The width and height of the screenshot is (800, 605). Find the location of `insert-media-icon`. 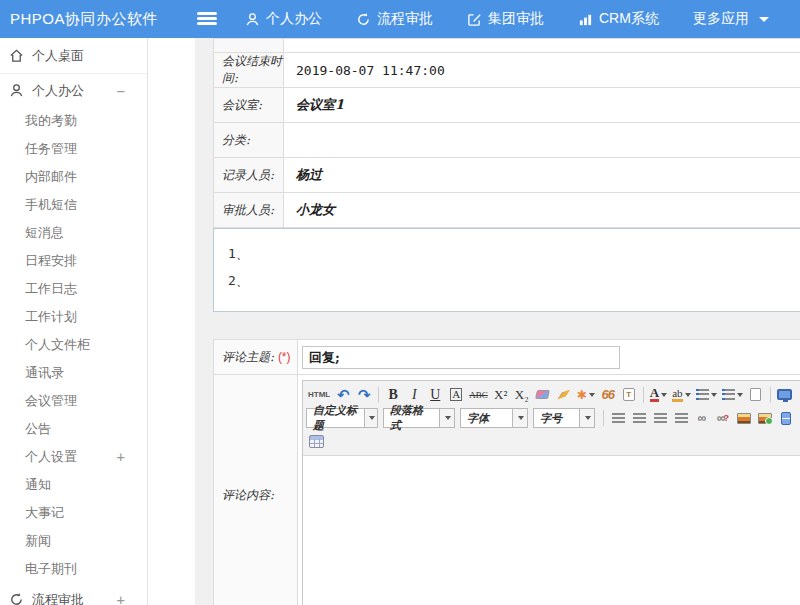

insert-media-icon is located at coordinates (786, 418).